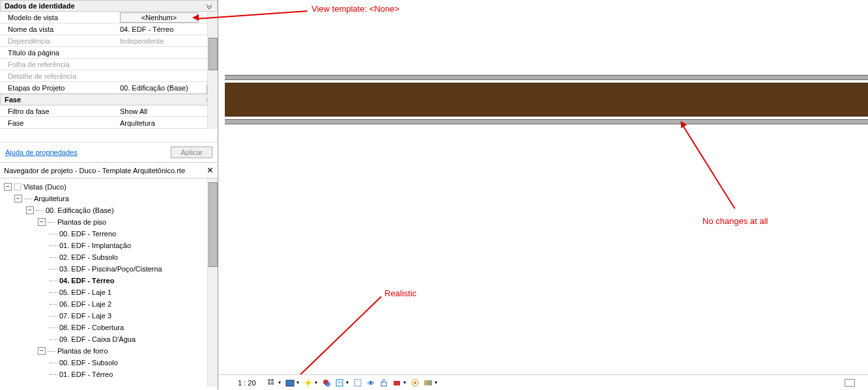  What do you see at coordinates (371, 383) in the screenshot?
I see `show-crop-icon` at bounding box center [371, 383].